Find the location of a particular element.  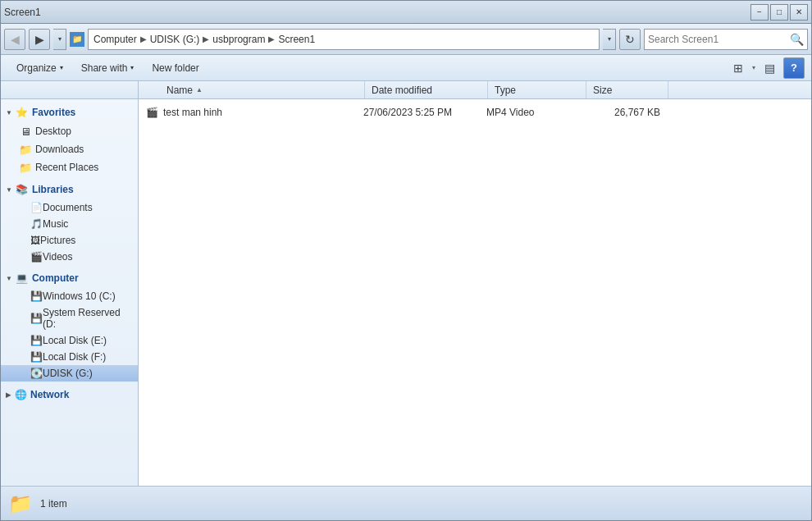

libraries-expand-icon: ▼ is located at coordinates (9, 190).